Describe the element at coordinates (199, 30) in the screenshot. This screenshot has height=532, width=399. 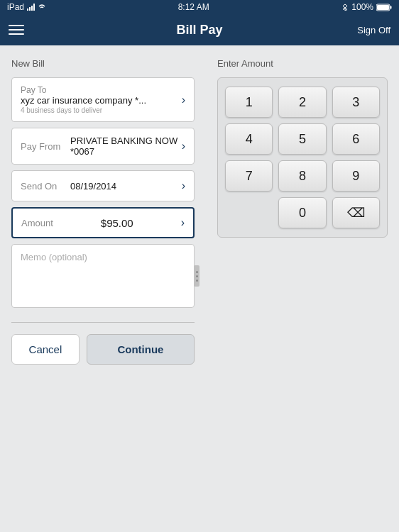
I see `page-title: Bill Pay` at that location.